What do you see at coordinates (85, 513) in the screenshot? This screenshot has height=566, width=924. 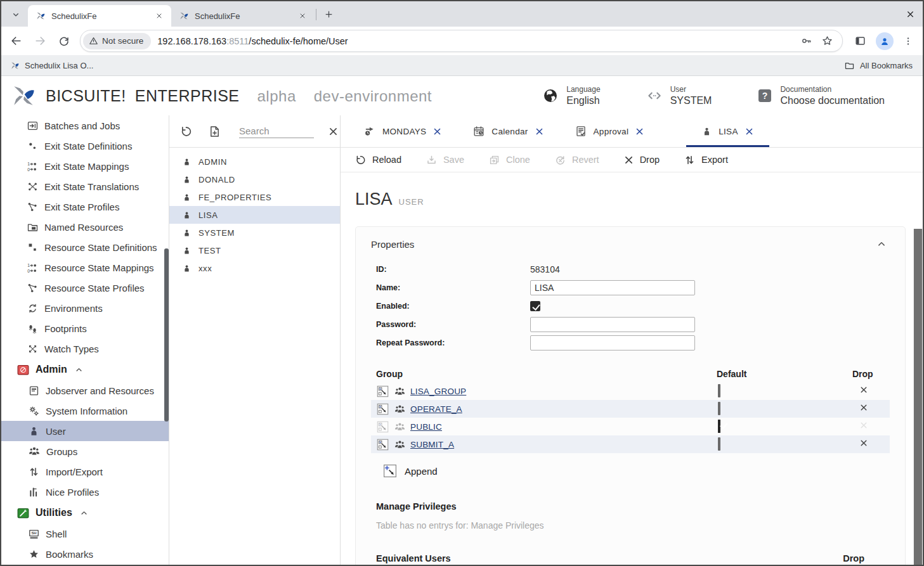 I see `sidebar-section-utilities: Utilities` at bounding box center [85, 513].